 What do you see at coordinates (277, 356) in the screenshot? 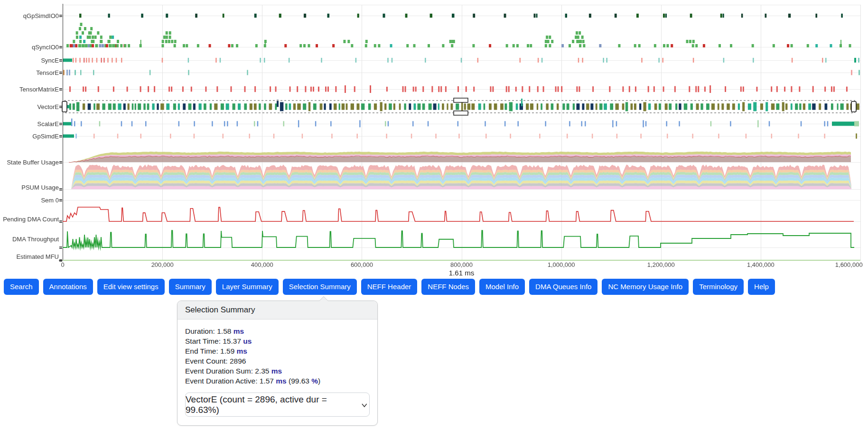
I see `selection-stats: Duration: 1.58 msStart Time: 15.37 usEnd…` at bounding box center [277, 356].